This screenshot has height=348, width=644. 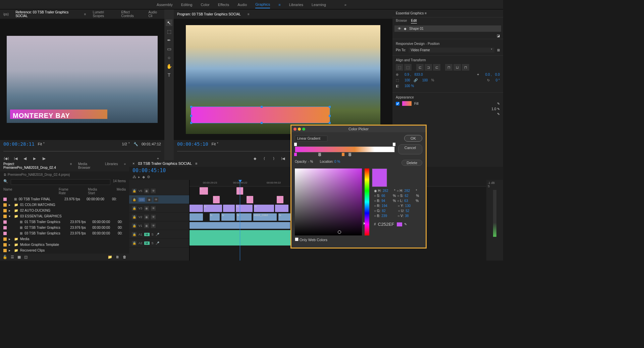 What do you see at coordinates (125, 166) in the screenshot?
I see `overflow-icon: »` at bounding box center [125, 166].